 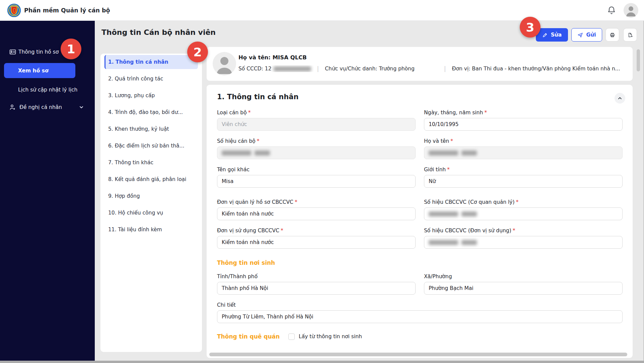 I want to click on sidebar-item-label: Lịch sử cập nhật lý lịch, so click(x=48, y=90).